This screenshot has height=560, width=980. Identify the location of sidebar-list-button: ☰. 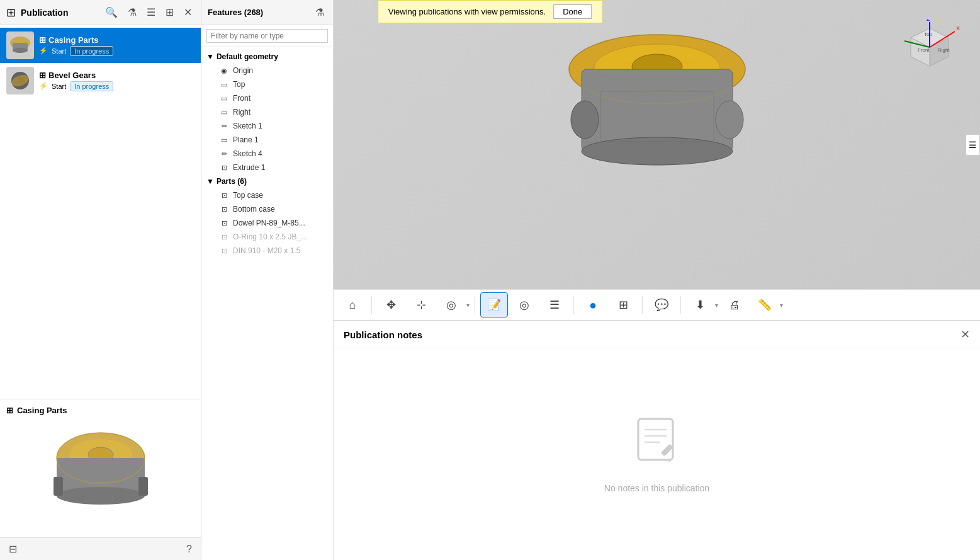
(151, 13).